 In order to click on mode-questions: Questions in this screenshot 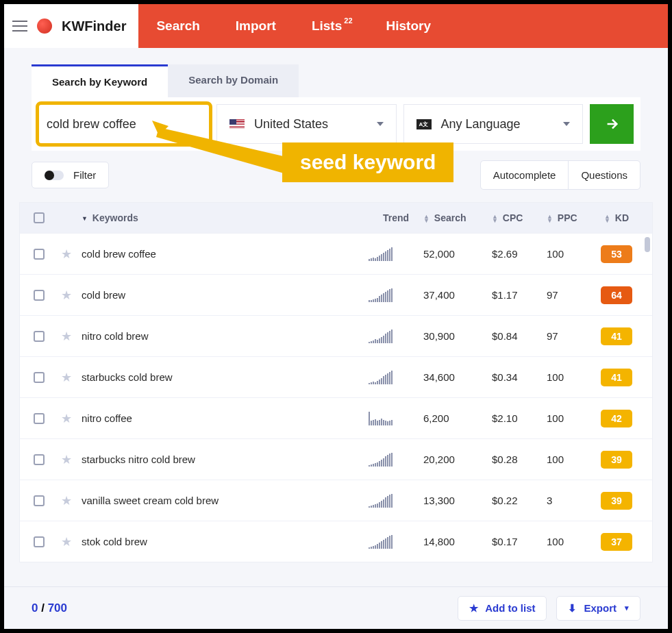, I will do `click(604, 175)`.